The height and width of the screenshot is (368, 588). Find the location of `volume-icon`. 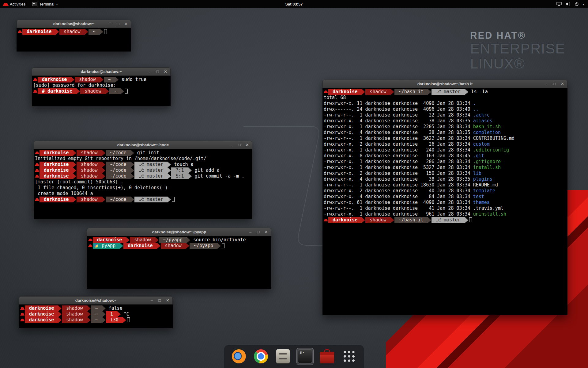

volume-icon is located at coordinates (568, 4).